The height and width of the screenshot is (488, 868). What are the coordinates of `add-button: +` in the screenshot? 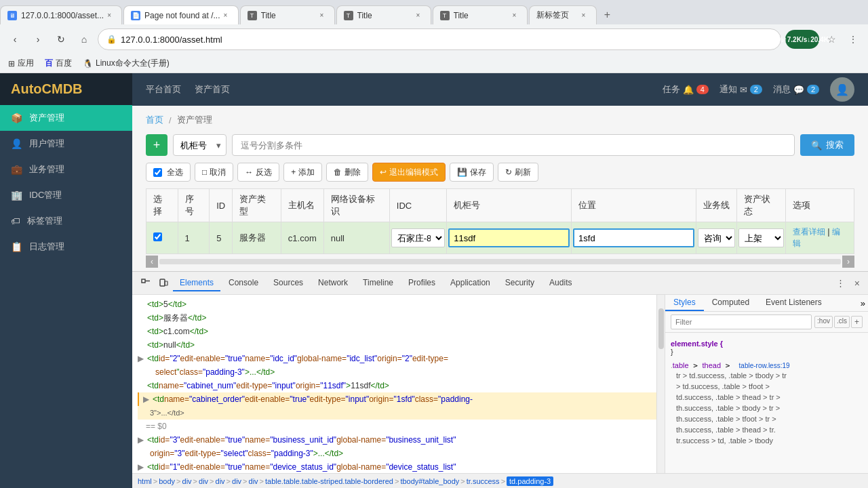 It's located at (157, 145).